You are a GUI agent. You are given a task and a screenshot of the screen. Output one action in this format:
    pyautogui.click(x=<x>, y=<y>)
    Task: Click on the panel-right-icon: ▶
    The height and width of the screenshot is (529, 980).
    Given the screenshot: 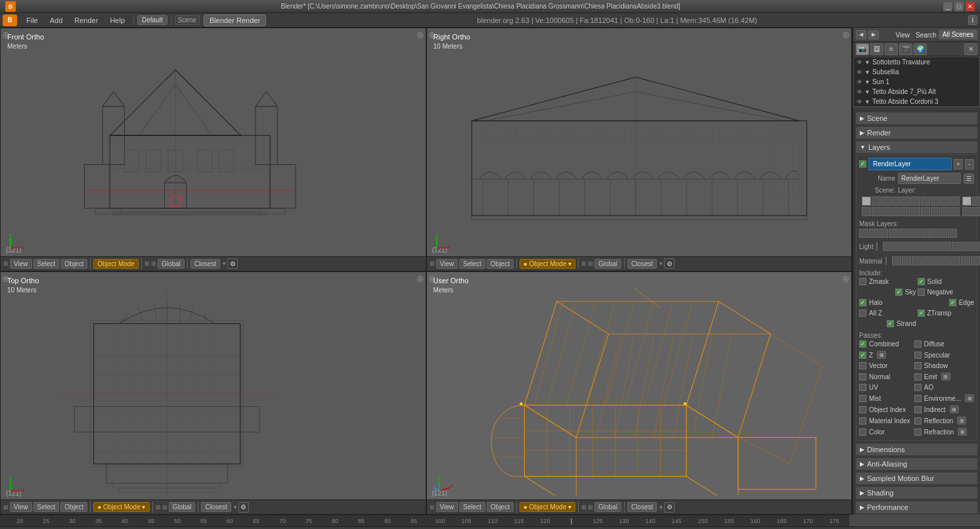 What is the action you would take?
    pyautogui.click(x=874, y=35)
    